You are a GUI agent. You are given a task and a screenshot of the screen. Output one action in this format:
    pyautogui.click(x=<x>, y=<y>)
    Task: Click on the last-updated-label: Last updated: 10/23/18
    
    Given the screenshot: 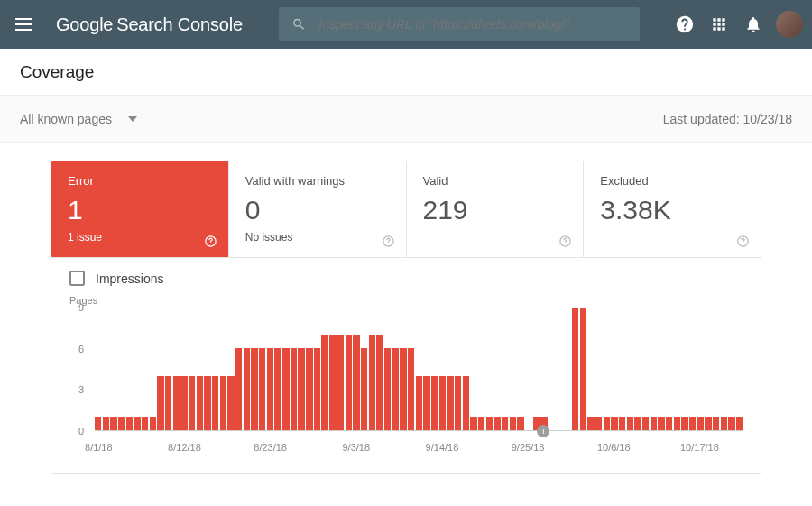 What is the action you would take?
    pyautogui.click(x=727, y=119)
    